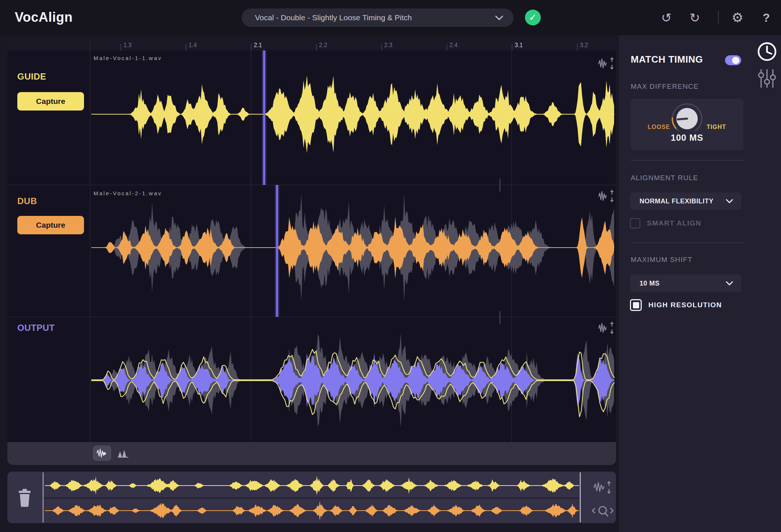 This screenshot has height=532, width=781. Describe the element at coordinates (375, 18) in the screenshot. I see `preset-dropdown-value: Vocal - Double - Slightly Loose Timing &…` at that location.